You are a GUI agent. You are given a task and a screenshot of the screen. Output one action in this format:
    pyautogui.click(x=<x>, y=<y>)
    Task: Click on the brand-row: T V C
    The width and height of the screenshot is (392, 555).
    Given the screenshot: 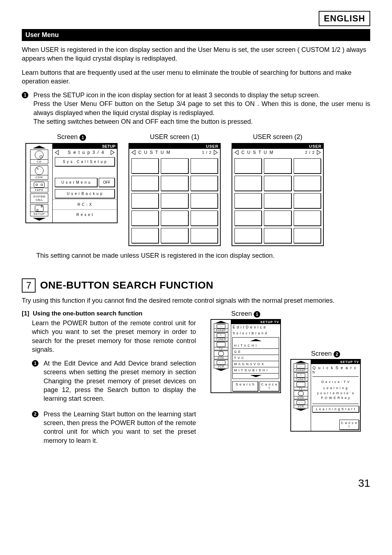 What is the action you would take?
    pyautogui.click(x=256, y=358)
    